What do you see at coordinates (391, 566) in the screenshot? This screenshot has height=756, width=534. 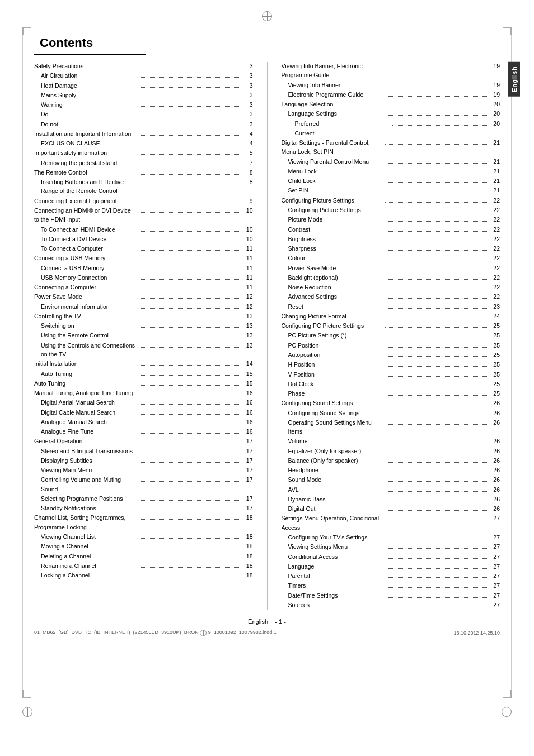 I see `toc-entry: Language27` at bounding box center [391, 566].